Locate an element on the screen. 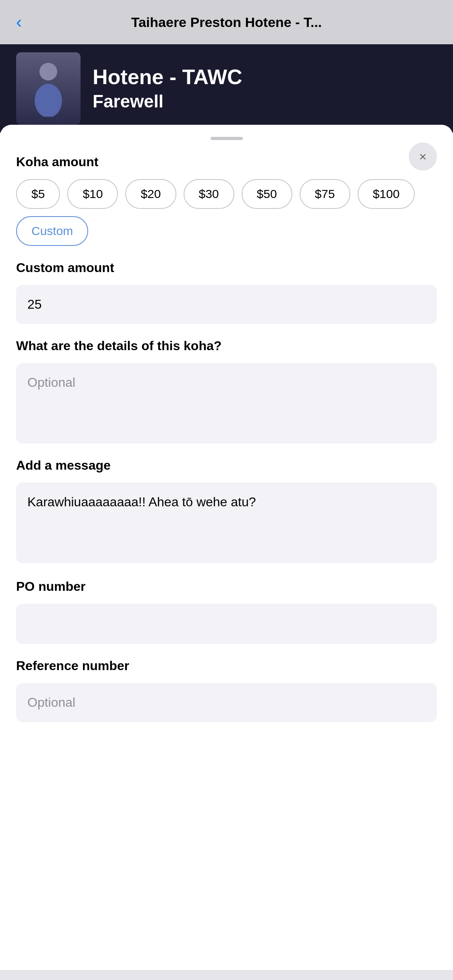 The height and width of the screenshot is (980, 453). amount-chips-container: $5 $10 $20 $30 $50 $75 $100 Custom is located at coordinates (226, 213).